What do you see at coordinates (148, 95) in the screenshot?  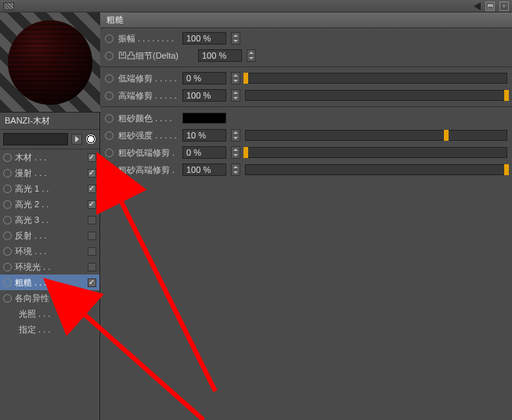 I see `param-label: 高端修剪 . . . . .` at bounding box center [148, 95].